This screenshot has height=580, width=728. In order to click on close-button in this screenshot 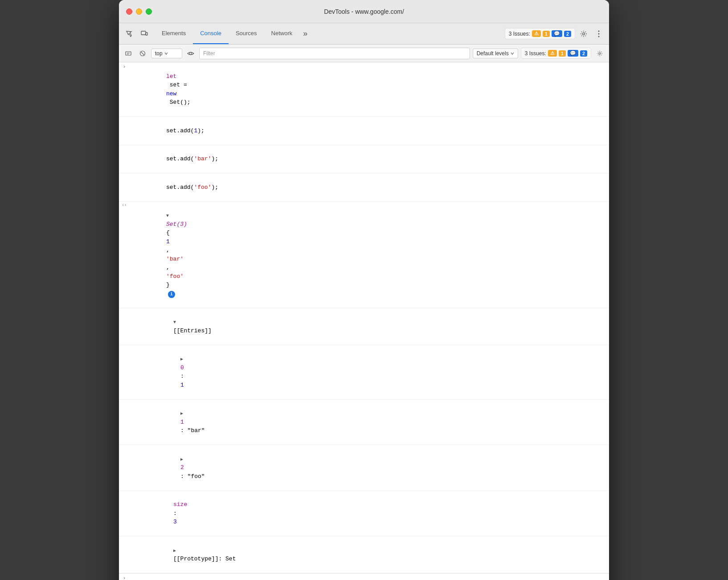, I will do `click(129, 12)`.